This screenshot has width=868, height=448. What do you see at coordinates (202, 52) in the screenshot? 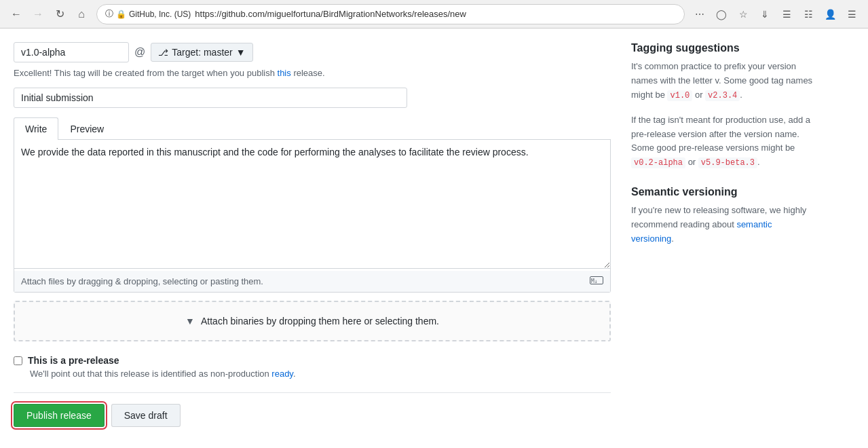
I see `target-branch-button: ⎇ Target: master ▼` at bounding box center [202, 52].